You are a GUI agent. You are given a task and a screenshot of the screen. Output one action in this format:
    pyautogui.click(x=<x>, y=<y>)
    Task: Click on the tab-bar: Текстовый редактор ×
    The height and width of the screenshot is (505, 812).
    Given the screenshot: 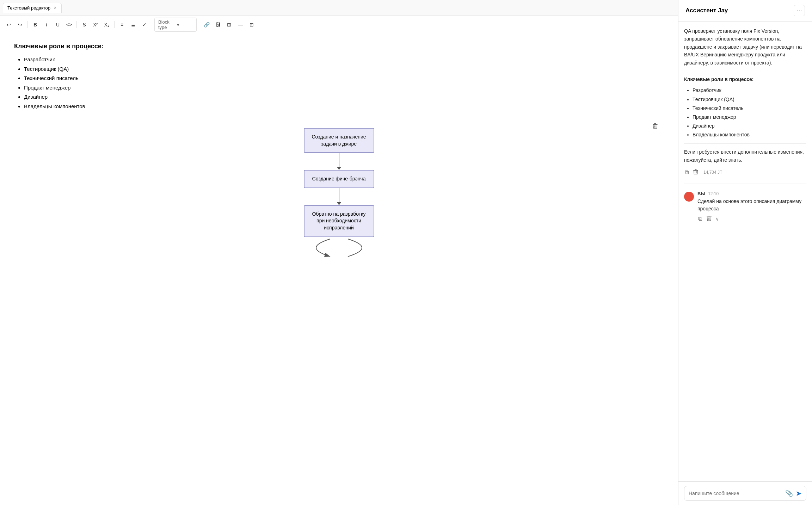 What is the action you would take?
    pyautogui.click(x=339, y=8)
    